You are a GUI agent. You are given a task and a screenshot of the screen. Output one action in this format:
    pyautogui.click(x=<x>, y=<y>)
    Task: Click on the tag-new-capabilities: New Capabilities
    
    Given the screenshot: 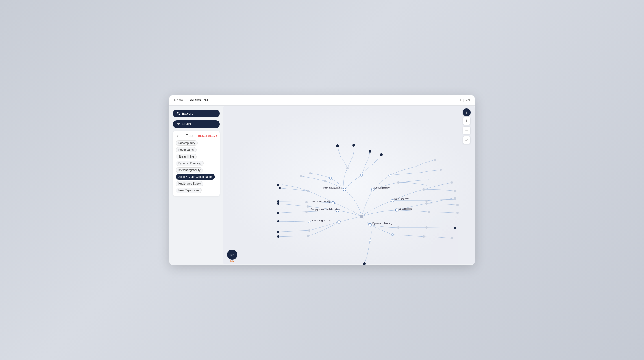 What is the action you would take?
    pyautogui.click(x=189, y=190)
    